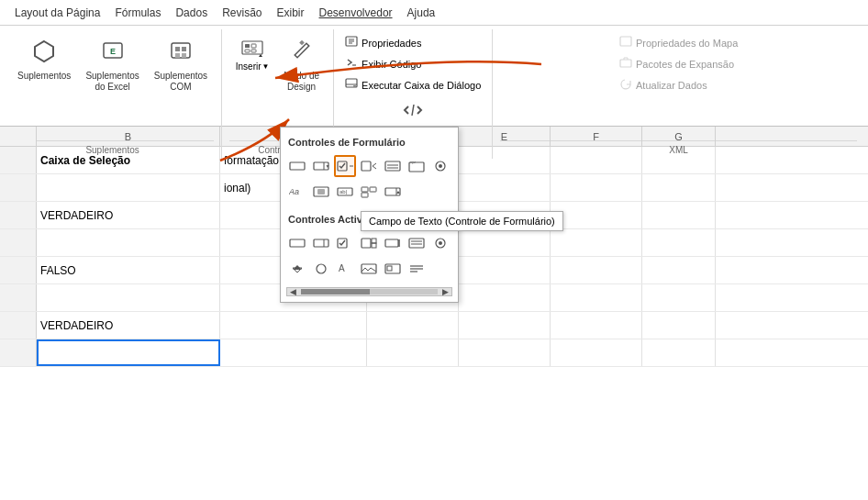  What do you see at coordinates (369, 269) in the screenshot?
I see `ax-image` at bounding box center [369, 269].